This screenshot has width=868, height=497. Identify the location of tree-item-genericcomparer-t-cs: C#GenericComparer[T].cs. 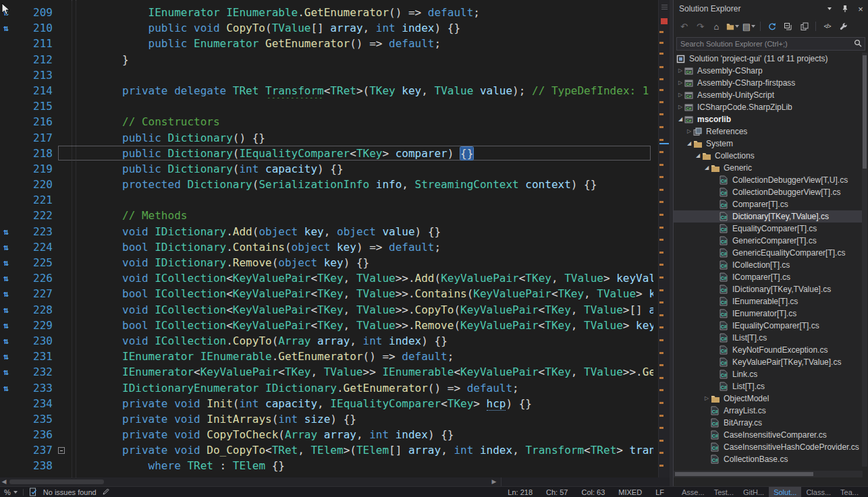
(768, 241).